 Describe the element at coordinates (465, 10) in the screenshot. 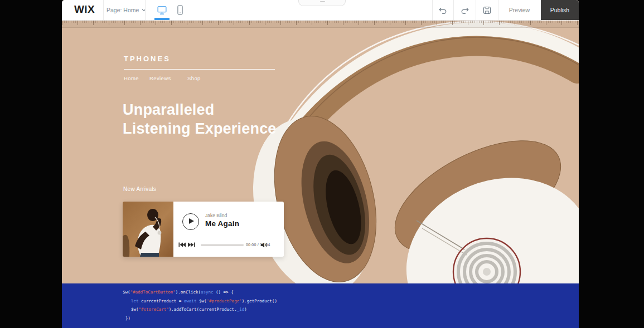

I see `redo-button` at that location.